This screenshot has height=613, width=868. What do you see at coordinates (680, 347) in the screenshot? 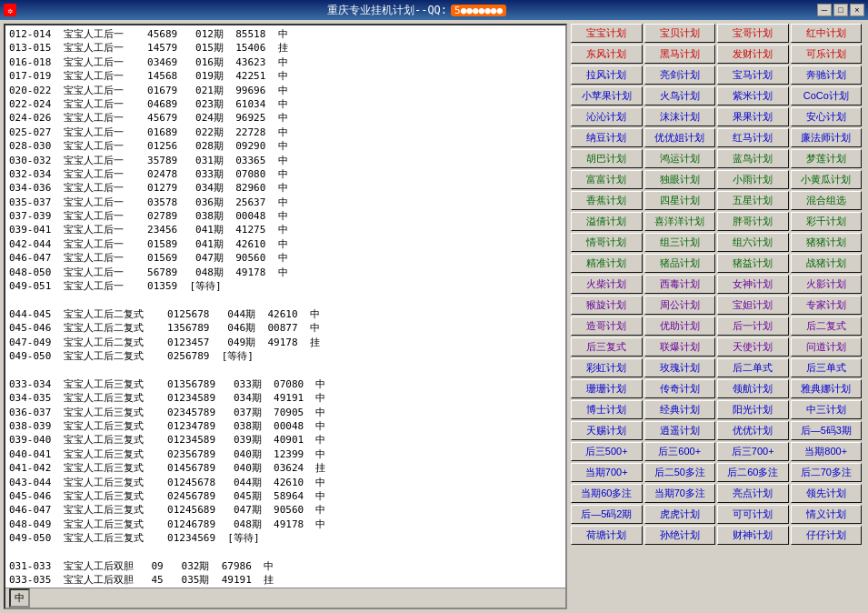
I see `plan-btn-15-1: 联爆计划` at bounding box center [680, 347].